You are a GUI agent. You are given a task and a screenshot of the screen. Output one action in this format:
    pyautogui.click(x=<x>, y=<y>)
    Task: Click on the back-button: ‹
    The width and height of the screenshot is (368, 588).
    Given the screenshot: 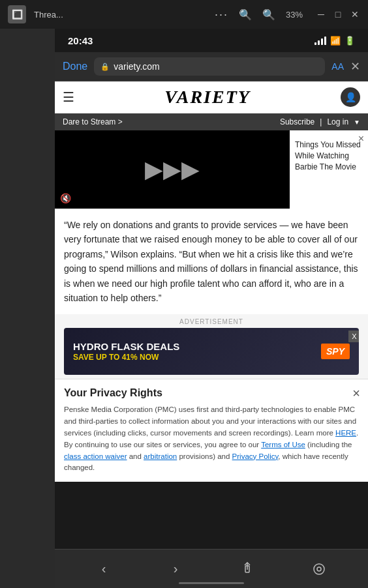 What is the action you would take?
    pyautogui.click(x=104, y=569)
    